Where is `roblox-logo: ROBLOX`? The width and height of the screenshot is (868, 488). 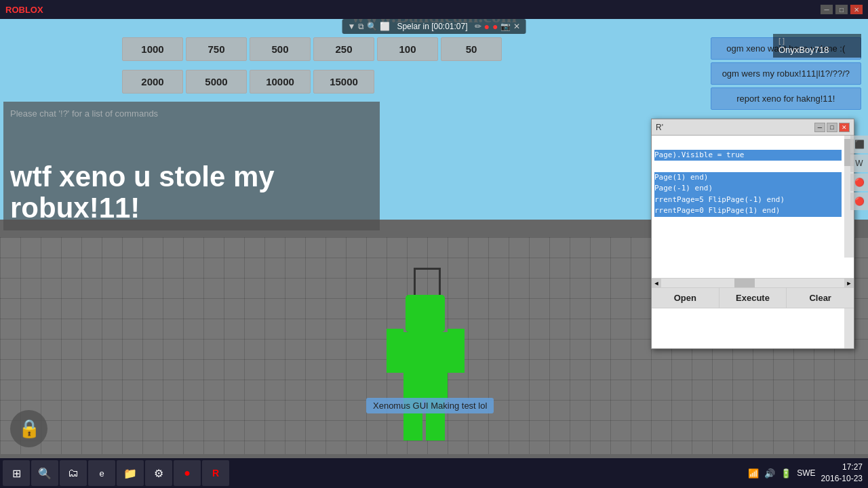 roblox-logo: ROBLOX is located at coordinates (24, 9).